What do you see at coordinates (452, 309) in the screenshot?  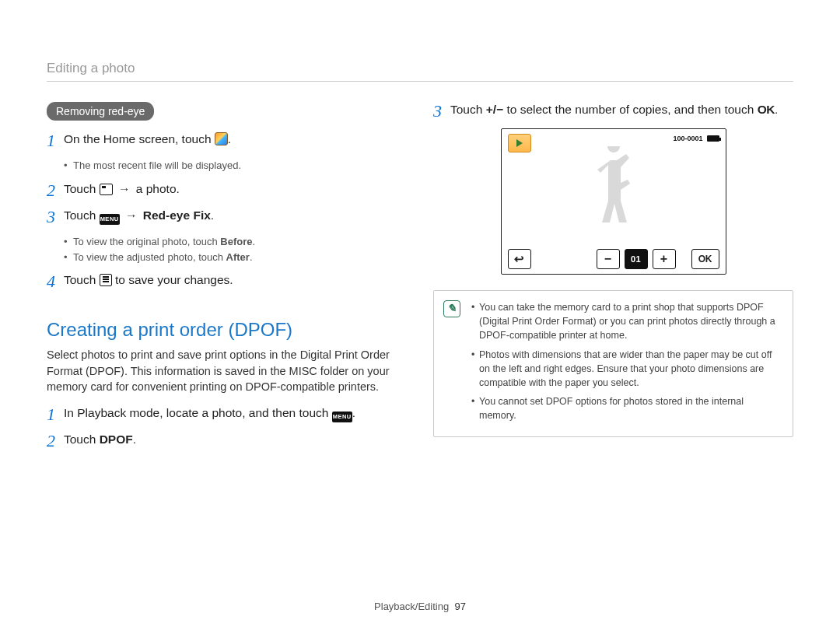 I see `note-icon: ✎` at bounding box center [452, 309].